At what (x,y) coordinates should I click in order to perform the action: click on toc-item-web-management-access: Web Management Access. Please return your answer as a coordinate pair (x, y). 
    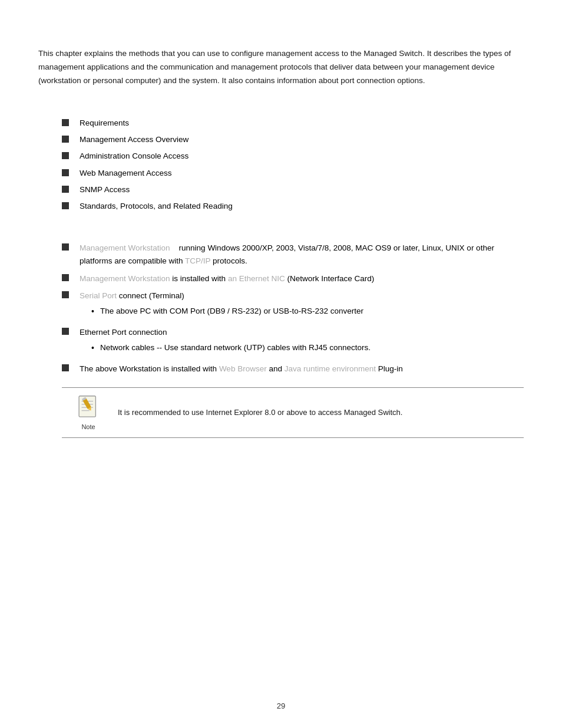
    Looking at the image, I should click on (293, 173).